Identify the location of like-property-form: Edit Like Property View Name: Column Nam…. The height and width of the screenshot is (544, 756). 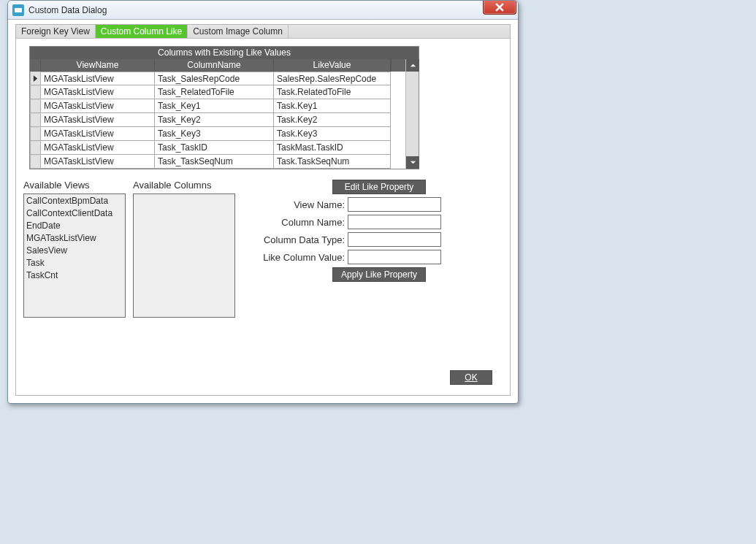
(352, 248).